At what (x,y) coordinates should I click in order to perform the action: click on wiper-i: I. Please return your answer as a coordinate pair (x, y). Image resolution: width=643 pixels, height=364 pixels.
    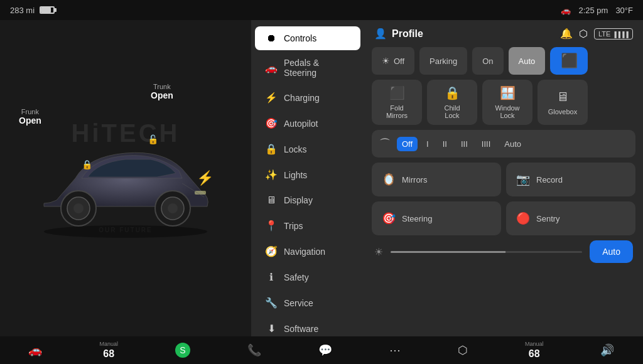
    Looking at the image, I should click on (428, 144).